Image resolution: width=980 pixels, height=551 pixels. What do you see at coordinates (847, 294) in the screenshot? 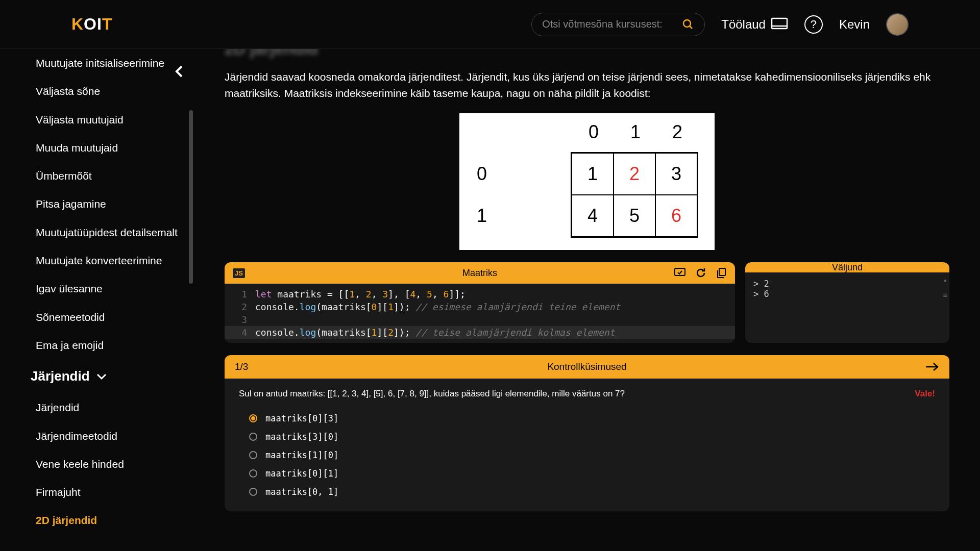
I see `output-line: > 6` at bounding box center [847, 294].